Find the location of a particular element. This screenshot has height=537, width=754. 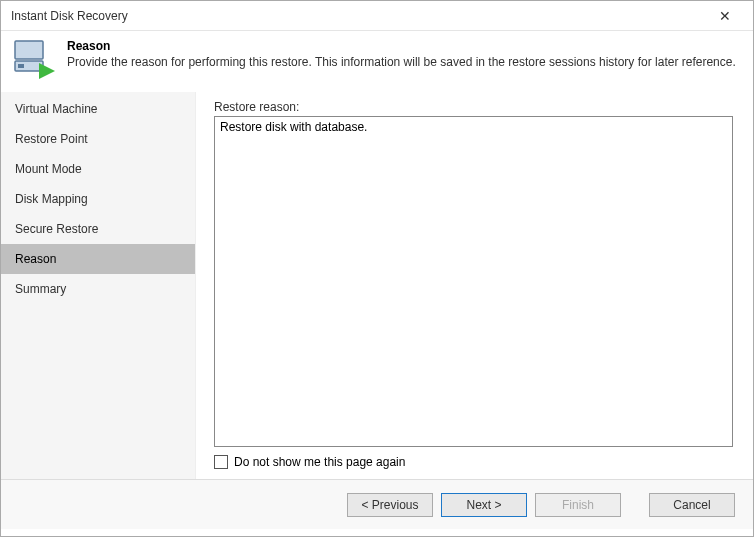

disk-recovery-icon is located at coordinates (34, 60).